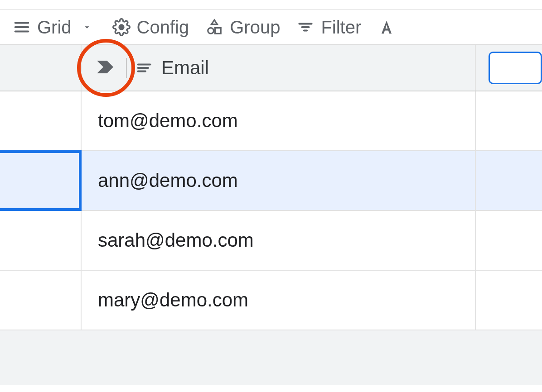  I want to click on group-label: Group, so click(255, 27).